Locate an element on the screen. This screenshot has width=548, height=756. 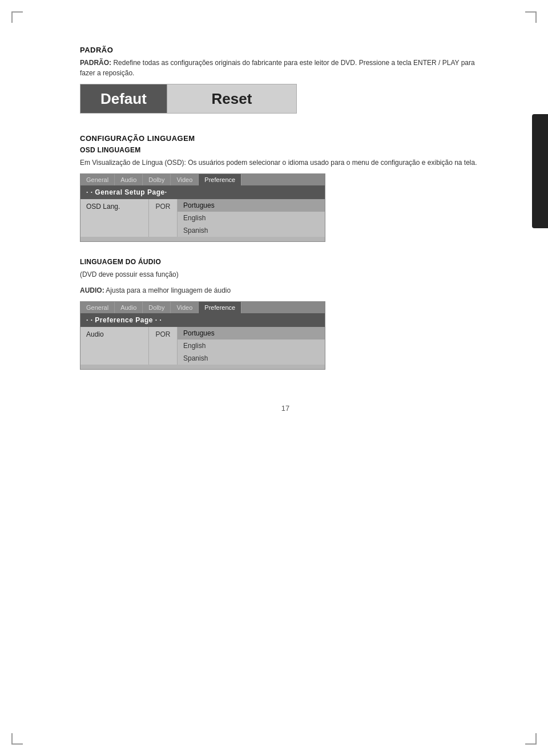
tab-video-audio: Video is located at coordinates (185, 308).